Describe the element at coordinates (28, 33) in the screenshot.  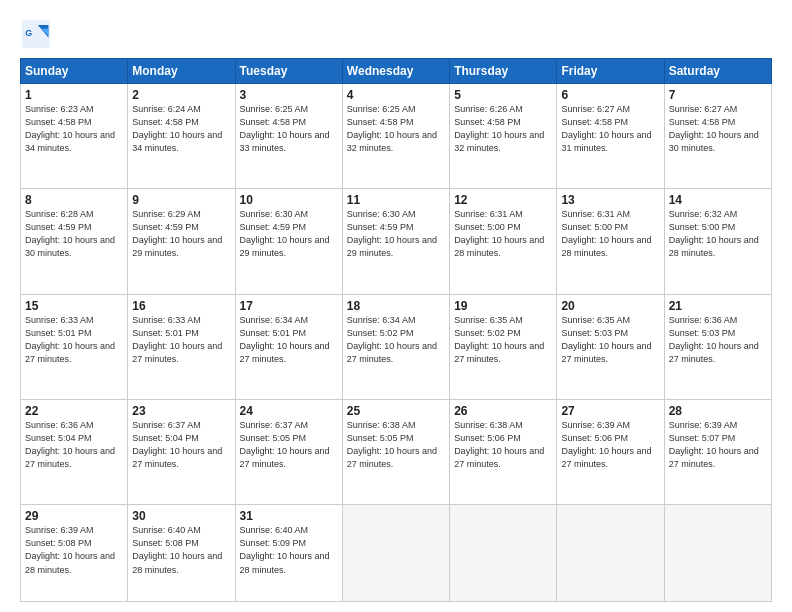
I see `svg-text: G` at that location.